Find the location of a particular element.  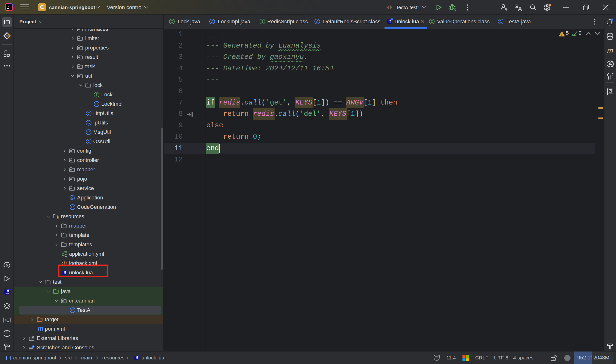

svg-text: IJ is located at coordinates (8, 6).